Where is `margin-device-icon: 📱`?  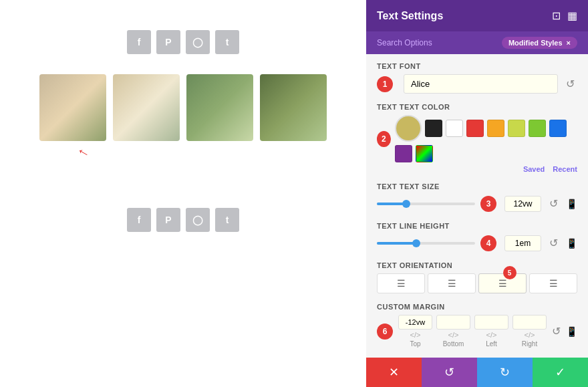 margin-device-icon: 📱 is located at coordinates (572, 332).